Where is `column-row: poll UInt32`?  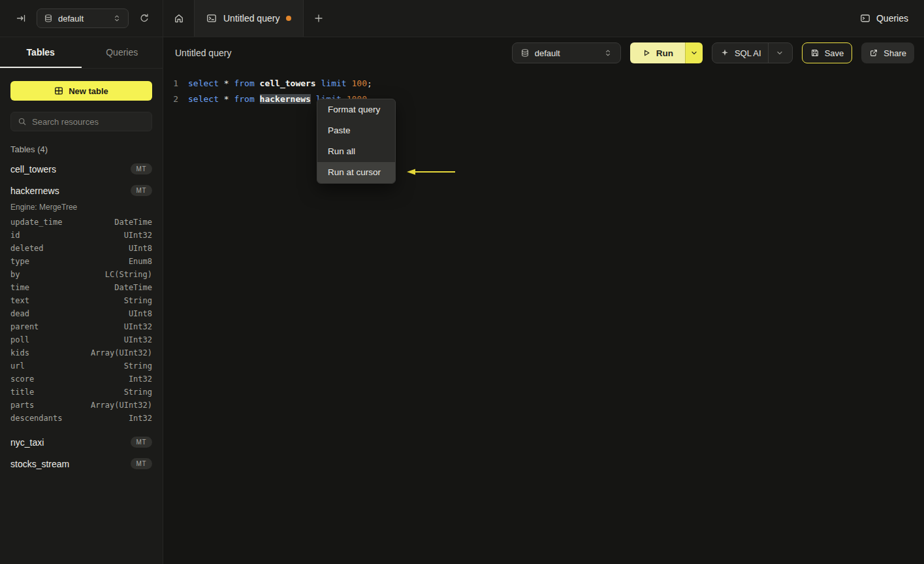 column-row: poll UInt32 is located at coordinates (81, 340).